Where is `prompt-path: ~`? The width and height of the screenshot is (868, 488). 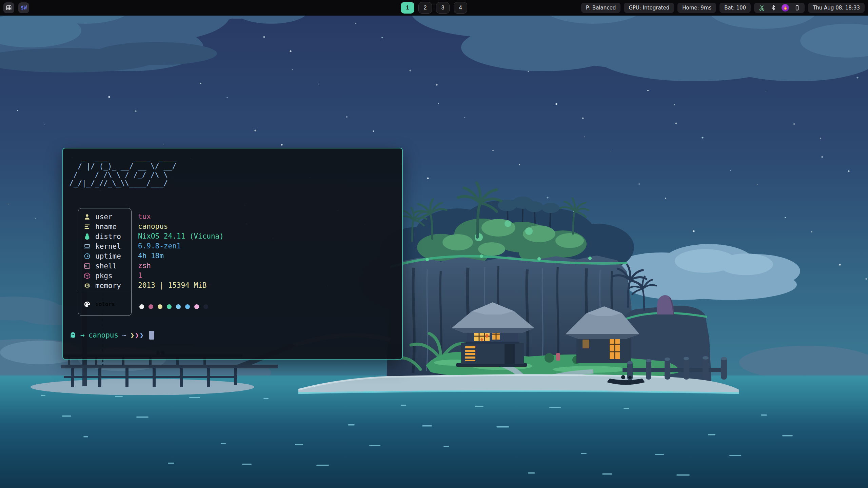
prompt-path: ~ is located at coordinates (124, 335).